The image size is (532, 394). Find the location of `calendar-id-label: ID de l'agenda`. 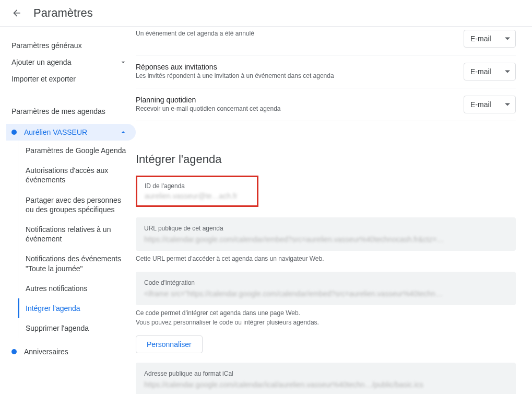

calendar-id-label: ID de l'agenda is located at coordinates (197, 186).